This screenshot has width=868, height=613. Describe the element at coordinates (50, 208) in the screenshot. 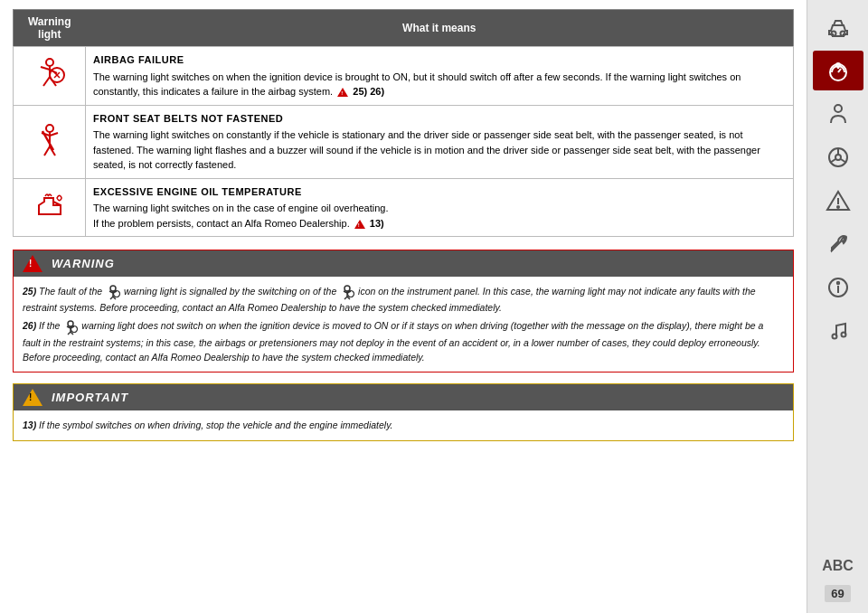

I see `engine-oil-icon-cell` at that location.